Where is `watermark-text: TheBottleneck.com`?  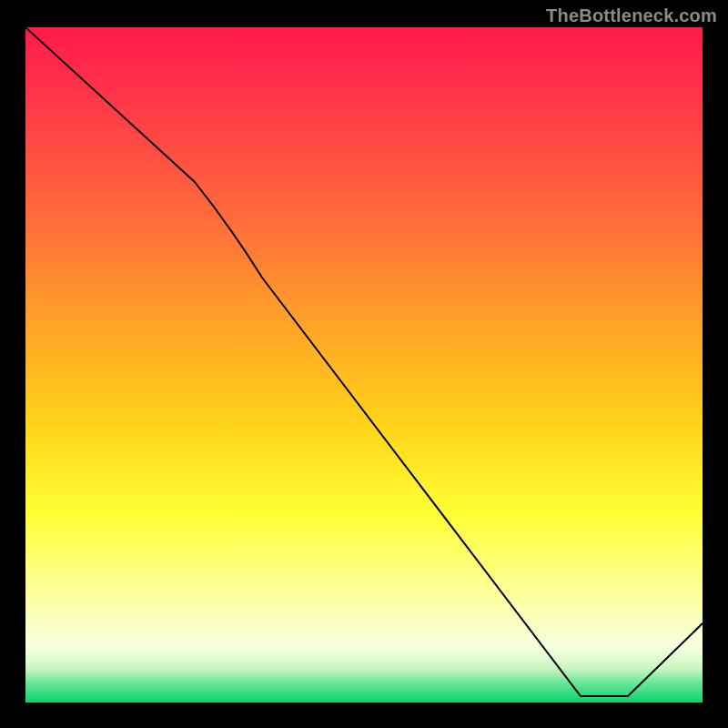 watermark-text: TheBottleneck.com is located at coordinates (632, 16).